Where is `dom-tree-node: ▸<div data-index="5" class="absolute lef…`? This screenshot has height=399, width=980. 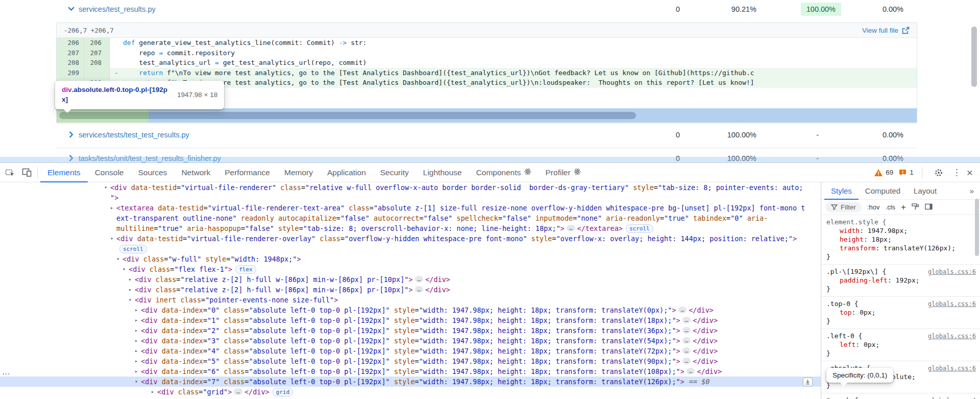 dom-tree-node: ▸<div data-index="5" class="absolute lef… is located at coordinates (410, 361).